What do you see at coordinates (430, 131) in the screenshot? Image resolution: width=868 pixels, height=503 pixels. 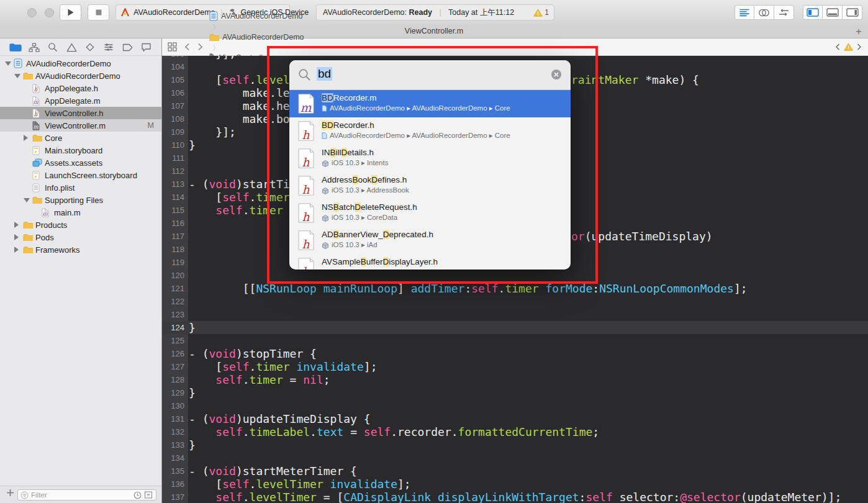 I see `open-quickly-result: hBDRecorder.hAVAudioRecorderDemo ▸ AVAud…` at bounding box center [430, 131].